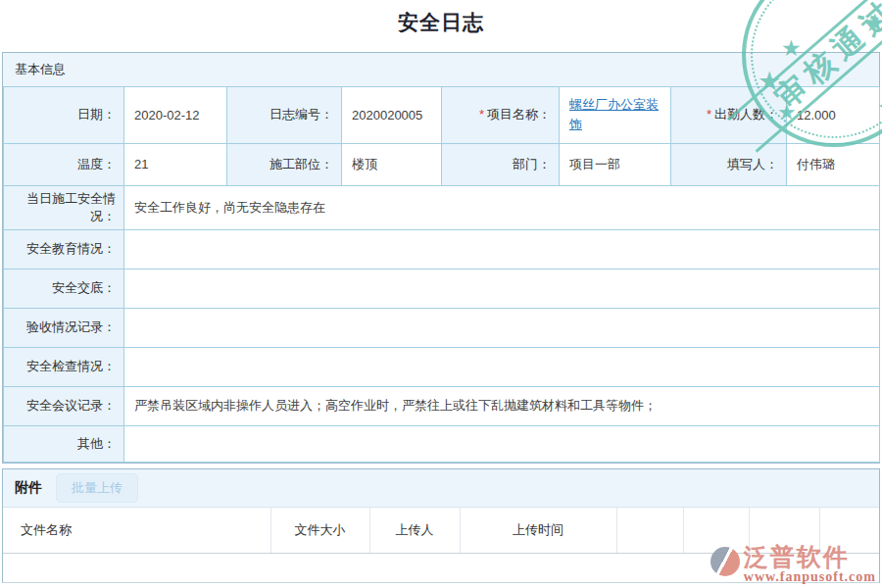 The height and width of the screenshot is (588, 882). Describe the element at coordinates (809, 564) in the screenshot. I see `fanpu-logo-text: 泛普软件 www.fanpusoft.com` at that location.